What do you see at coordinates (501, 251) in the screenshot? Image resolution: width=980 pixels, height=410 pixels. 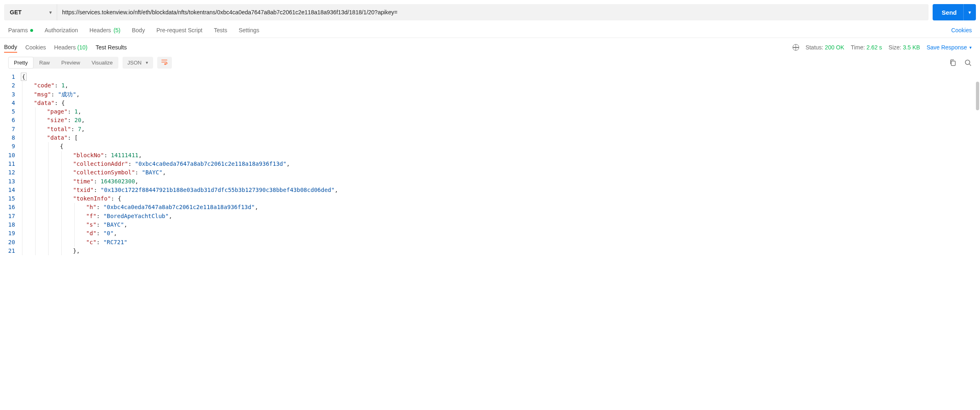 I see `code-line: },` at bounding box center [501, 251].